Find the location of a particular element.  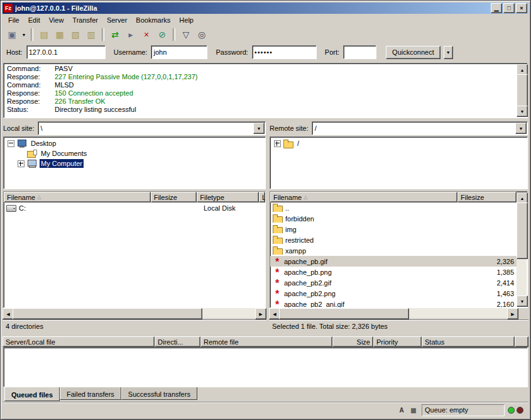

remote-site-dropdown-button: ▼ is located at coordinates (521, 128).